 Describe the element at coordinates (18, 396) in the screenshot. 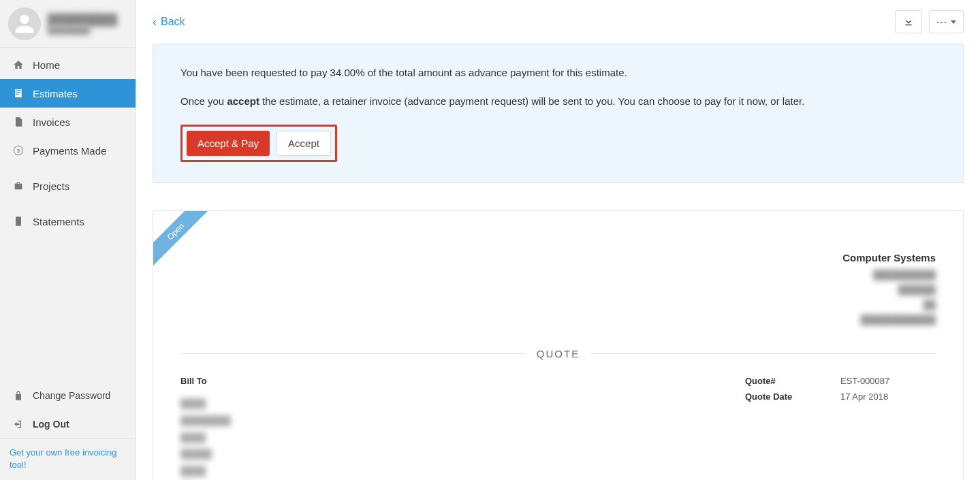

I see `lock-icon` at that location.